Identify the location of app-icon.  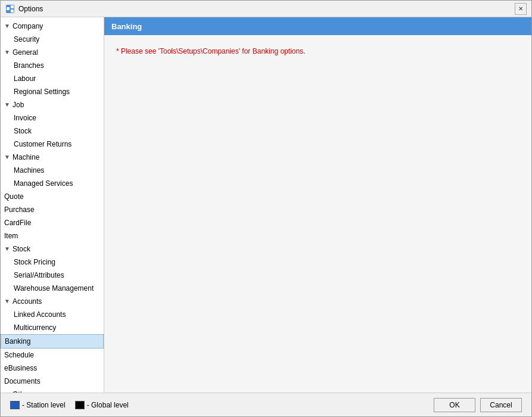
(10, 9).